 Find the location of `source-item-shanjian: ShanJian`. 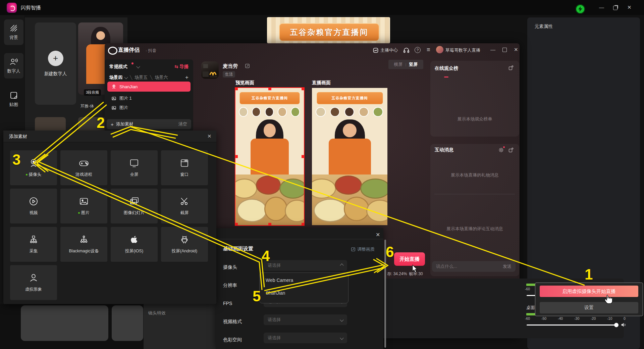

source-item-shanjian: ShanJian is located at coordinates (149, 87).